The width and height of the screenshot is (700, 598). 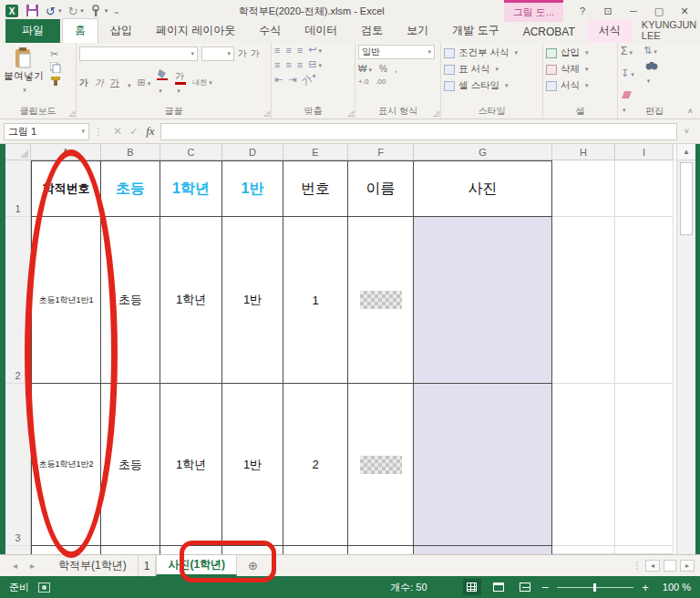 I want to click on macro-record-icon, so click(x=44, y=587).